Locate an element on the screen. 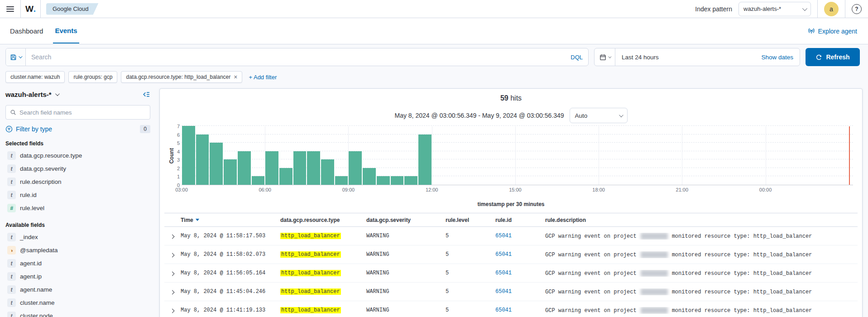 This screenshot has height=317, width=868. x-tick-label: 15:00 is located at coordinates (515, 190).